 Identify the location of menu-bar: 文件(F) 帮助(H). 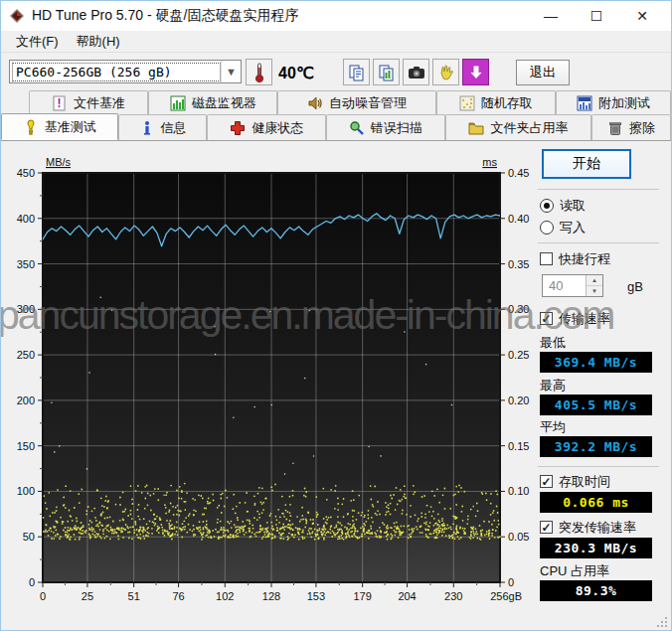
(336, 42).